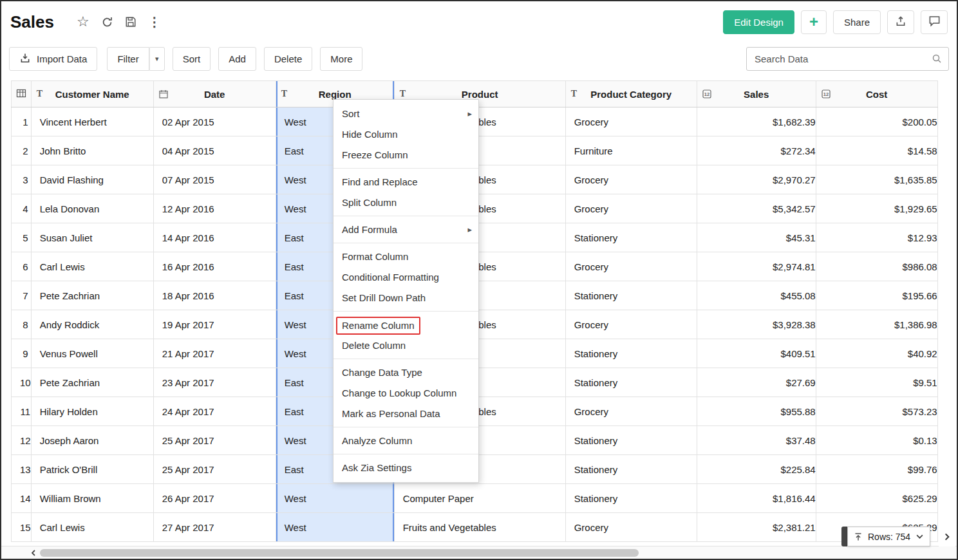  What do you see at coordinates (406, 468) in the screenshot?
I see `menu-item-ask-zia-settings: Ask Zia Settings` at bounding box center [406, 468].